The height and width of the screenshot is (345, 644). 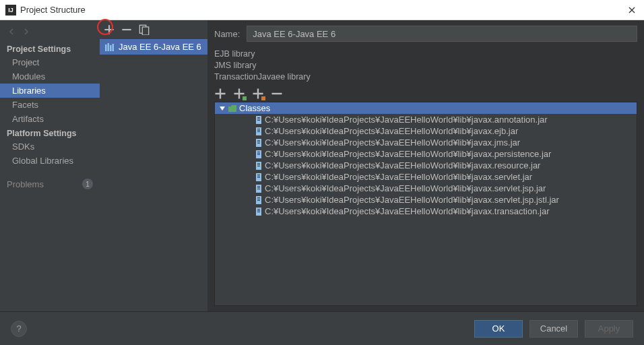 I want to click on classes-node: Classes, so click(x=426, y=108).